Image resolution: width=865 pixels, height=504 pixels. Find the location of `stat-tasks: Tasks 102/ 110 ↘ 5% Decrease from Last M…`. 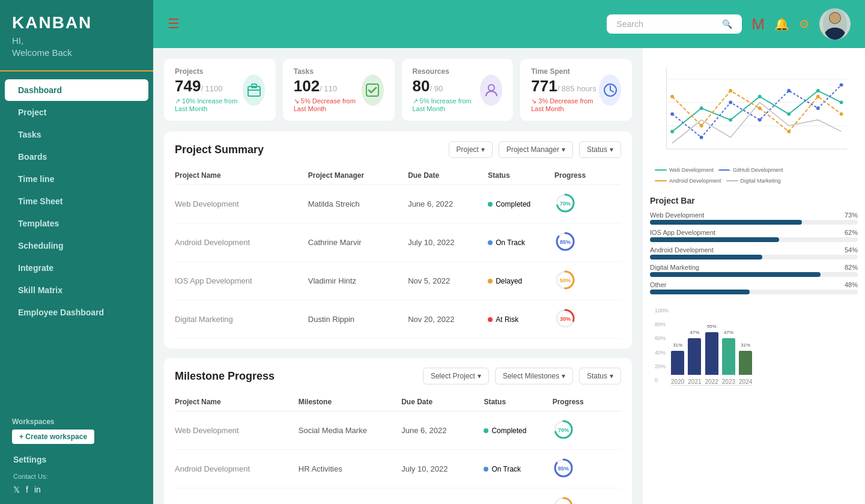

stat-tasks: Tasks 102/ 110 ↘ 5% Decrease from Last M… is located at coordinates (339, 90).